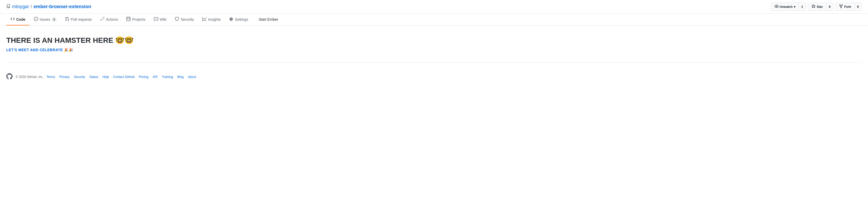 The image size is (868, 210). I want to click on graph-icon, so click(204, 20).